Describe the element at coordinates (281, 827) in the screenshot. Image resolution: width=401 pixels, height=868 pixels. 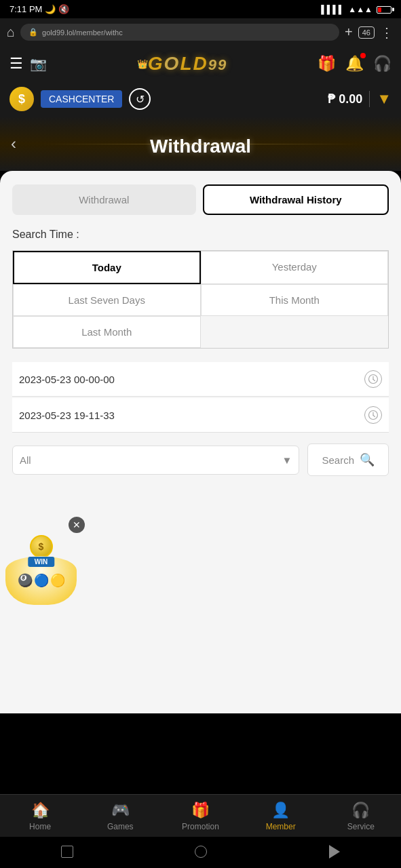
I see `member-nav-label: Member` at that location.